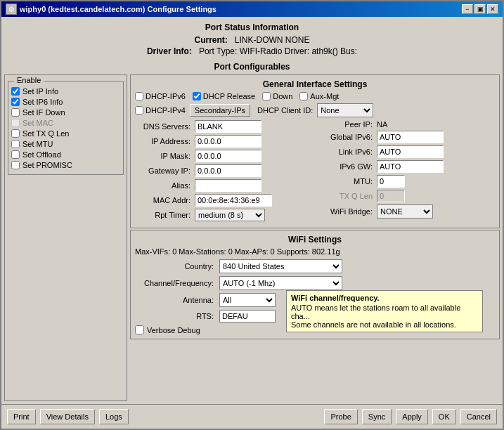 The width and height of the screenshot is (504, 430). Describe the element at coordinates (315, 266) in the screenshot. I see `country-row: Country: 840 United States` at that location.